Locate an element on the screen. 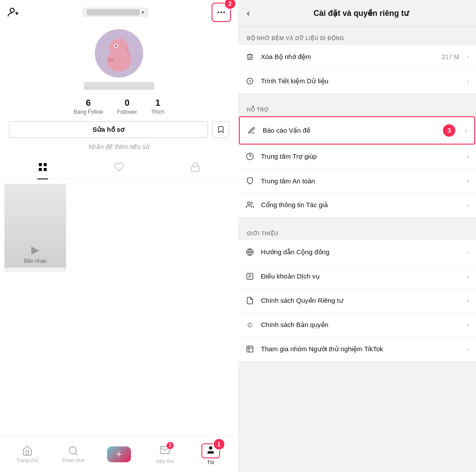 This screenshot has height=472, width=476. section-about: GIỚI THIỆU Hướng dẫn Cộng đồng › is located at coordinates (357, 292).